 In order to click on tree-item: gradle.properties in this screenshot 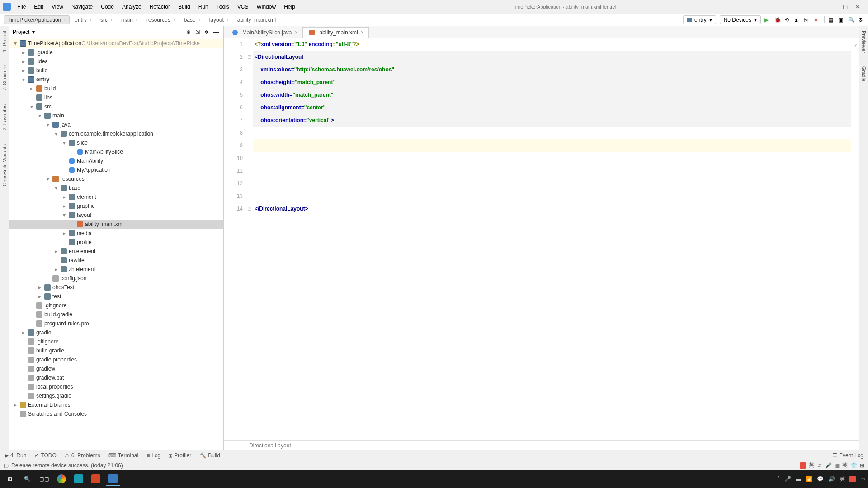, I will do `click(116, 360)`.